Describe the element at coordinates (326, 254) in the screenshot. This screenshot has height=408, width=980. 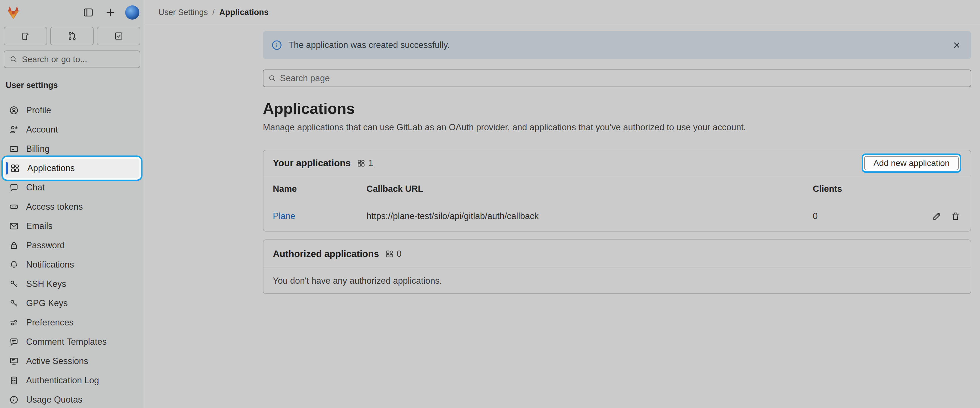
I see `authorized-applications-title: Authorized applications` at that location.